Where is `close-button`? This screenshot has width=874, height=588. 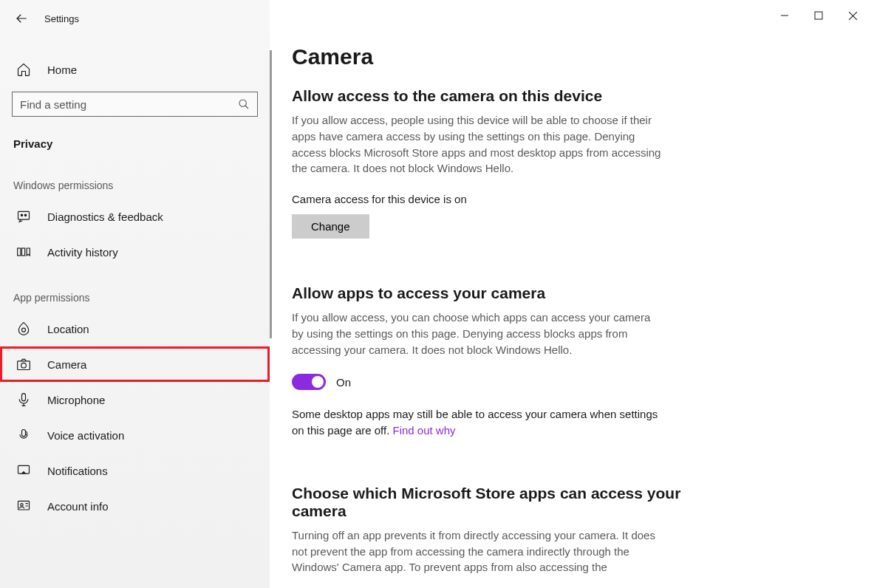 close-button is located at coordinates (853, 16).